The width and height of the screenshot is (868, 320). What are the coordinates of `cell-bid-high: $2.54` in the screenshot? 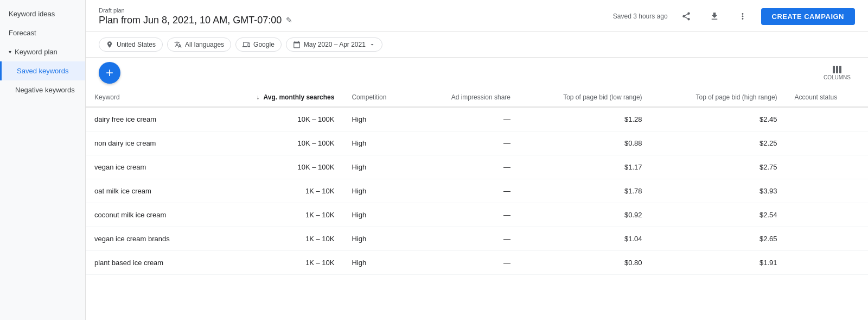 It's located at (718, 215).